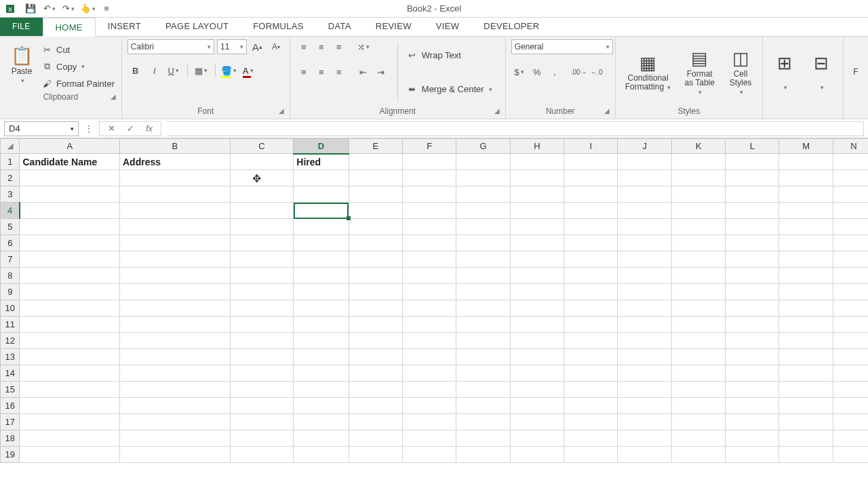 The image size is (868, 488). What do you see at coordinates (22, 65) in the screenshot?
I see `paste-button: 📋 Paste▾` at bounding box center [22, 65].